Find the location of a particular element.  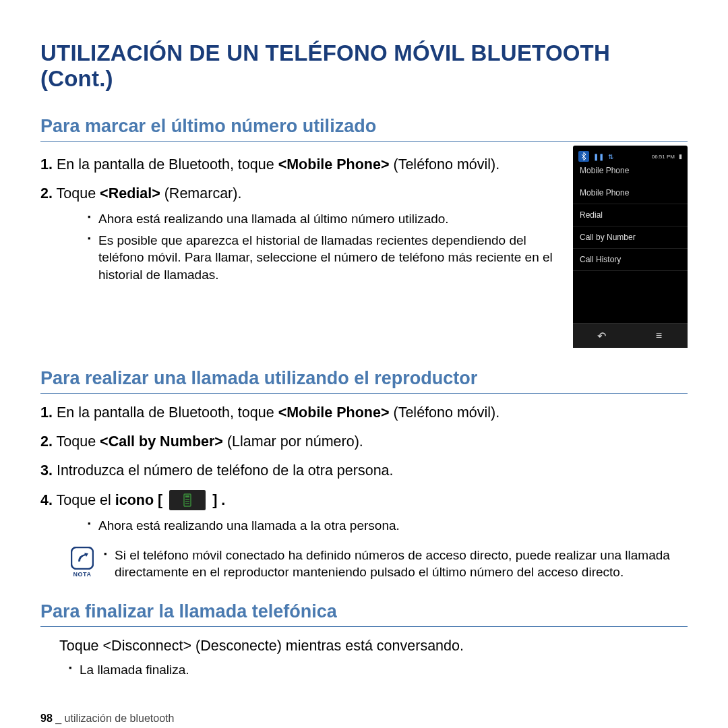

section-heading: Para marcar el último número utilizado is located at coordinates (364, 129).